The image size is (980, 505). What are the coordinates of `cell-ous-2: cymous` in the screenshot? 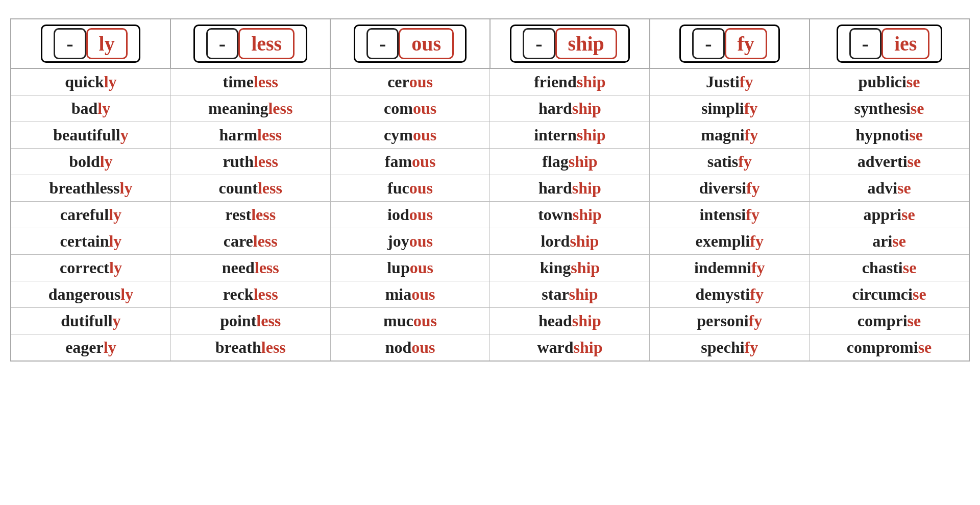 It's located at (410, 135).